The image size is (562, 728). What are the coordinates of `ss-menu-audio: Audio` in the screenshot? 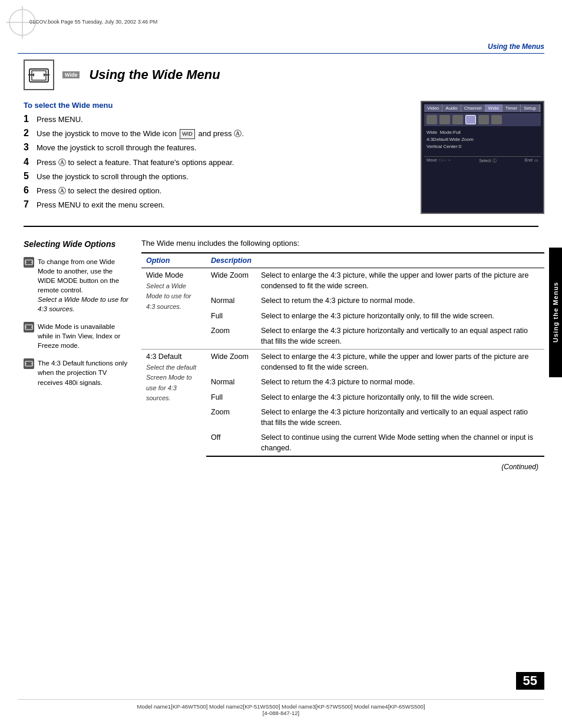 It's located at (451, 108).